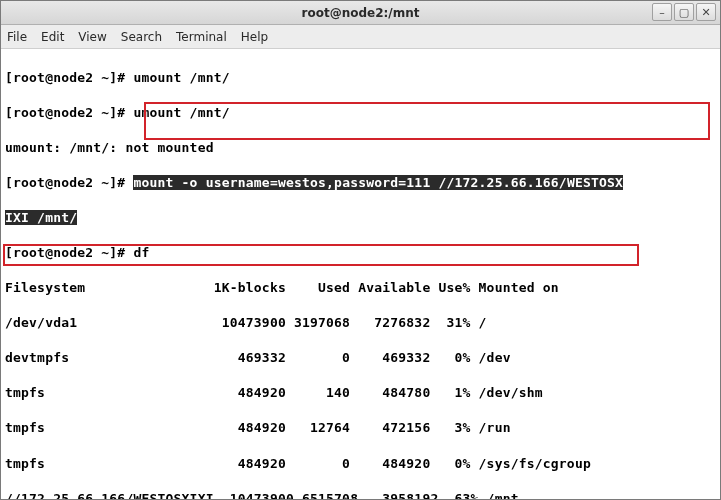 The width and height of the screenshot is (721, 500). I want to click on titlebar: root@node2:/mnt – ▢ ✕, so click(360, 13).